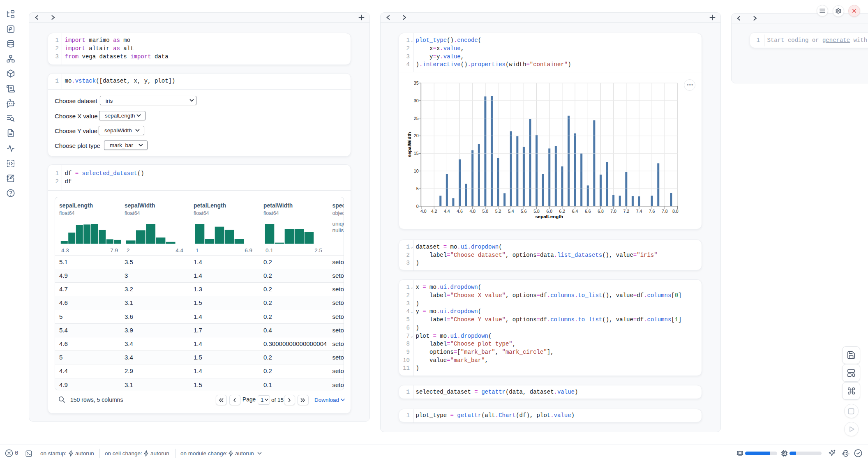 The image size is (868, 461). What do you see at coordinates (486, 211) in the screenshot?
I see `svg-text: 5.0` at bounding box center [486, 211].